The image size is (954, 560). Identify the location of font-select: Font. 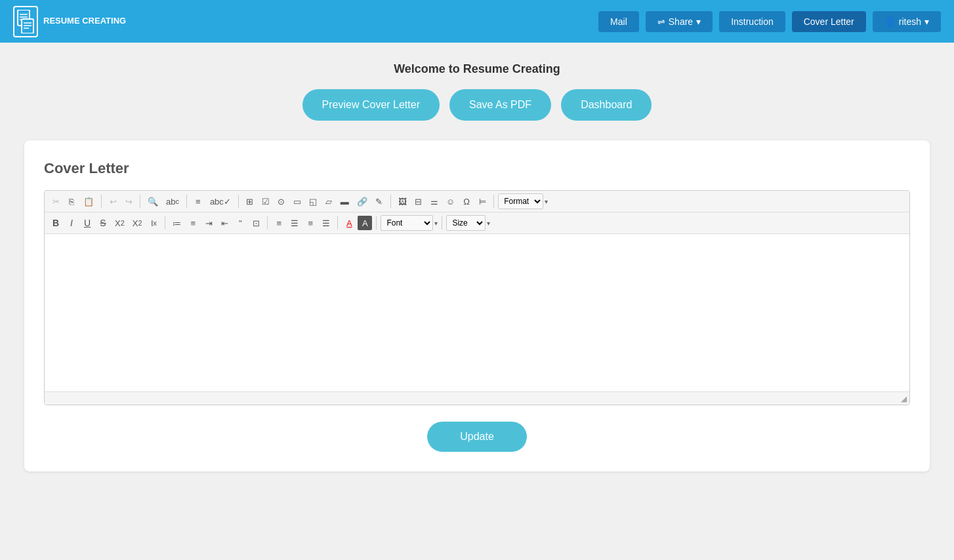
(407, 223).